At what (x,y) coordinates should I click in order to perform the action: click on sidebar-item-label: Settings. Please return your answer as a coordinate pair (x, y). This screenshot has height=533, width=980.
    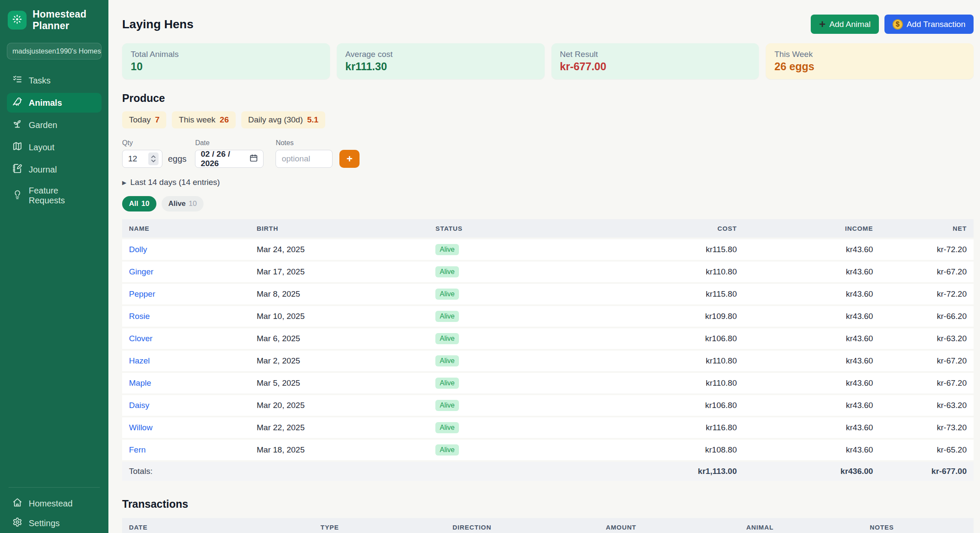
    Looking at the image, I should click on (44, 523).